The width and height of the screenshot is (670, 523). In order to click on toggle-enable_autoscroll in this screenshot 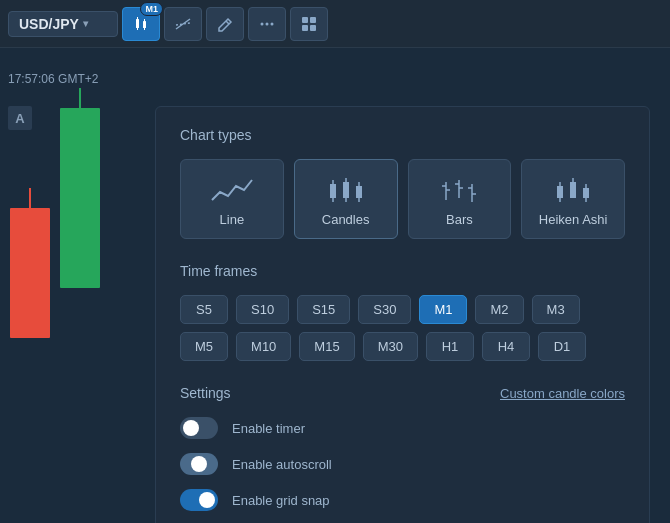, I will do `click(199, 464)`.